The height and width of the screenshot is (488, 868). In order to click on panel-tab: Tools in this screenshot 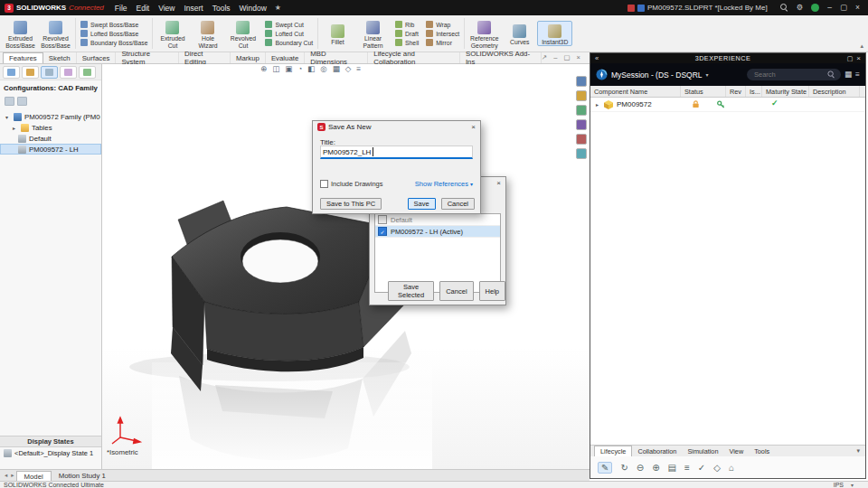, I will do `click(761, 451)`.